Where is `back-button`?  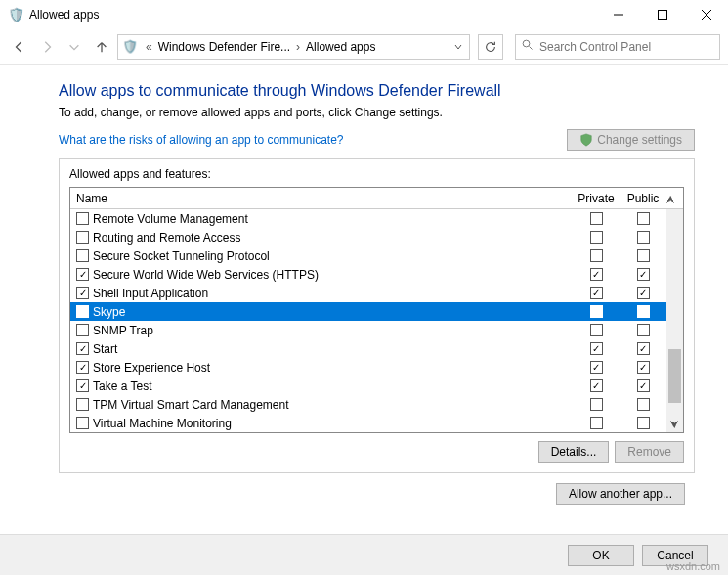 back-button is located at coordinates (20, 47).